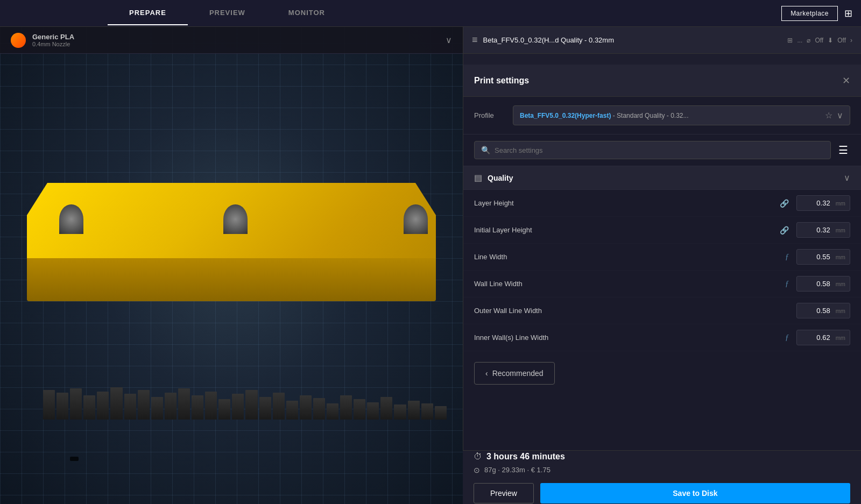 Image resolution: width=861 pixels, height=504 pixels. What do you see at coordinates (514, 373) in the screenshot?
I see `recommended-button: ‹ Recommended` at bounding box center [514, 373].